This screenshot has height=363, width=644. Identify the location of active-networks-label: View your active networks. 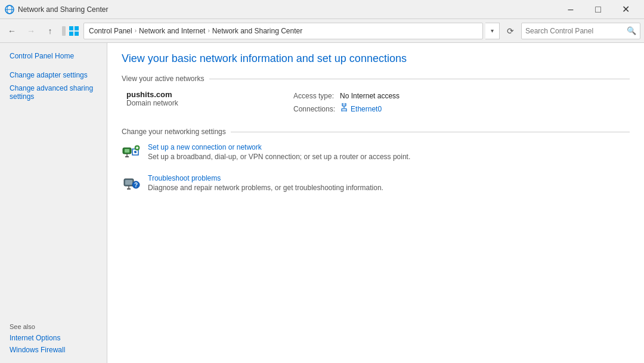
(163, 79).